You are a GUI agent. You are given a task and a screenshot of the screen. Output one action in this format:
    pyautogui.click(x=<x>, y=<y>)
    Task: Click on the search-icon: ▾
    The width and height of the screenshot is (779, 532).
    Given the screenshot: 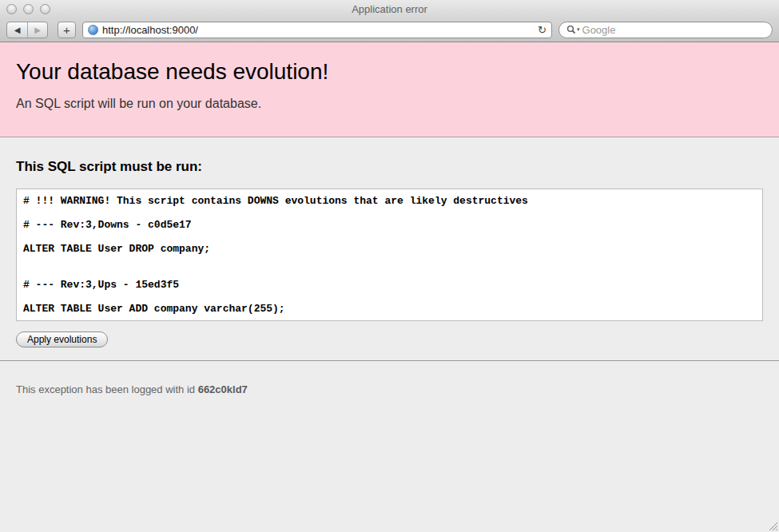 What is the action you would take?
    pyautogui.click(x=574, y=30)
    